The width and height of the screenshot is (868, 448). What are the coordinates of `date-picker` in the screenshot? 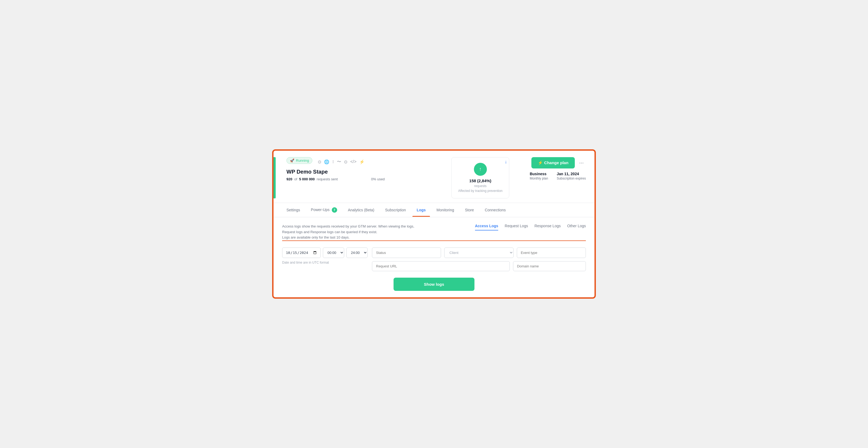 It's located at (301, 253).